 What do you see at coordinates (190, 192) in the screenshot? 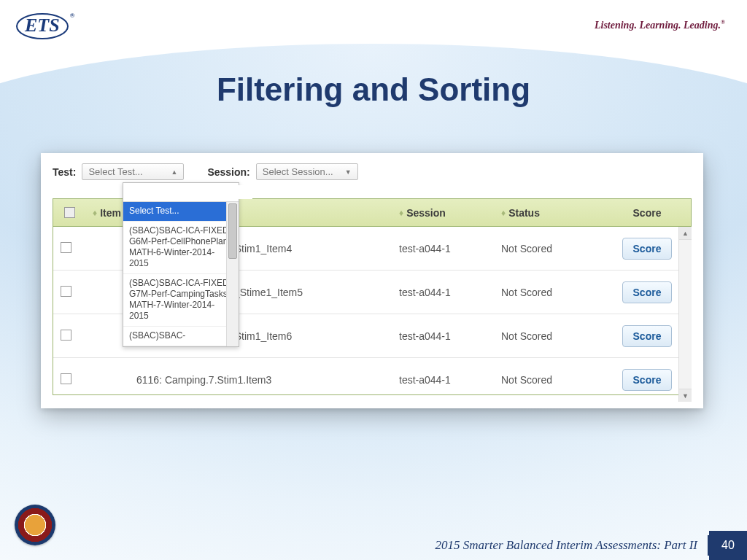
I see `dropdown-search-input` at bounding box center [190, 192].